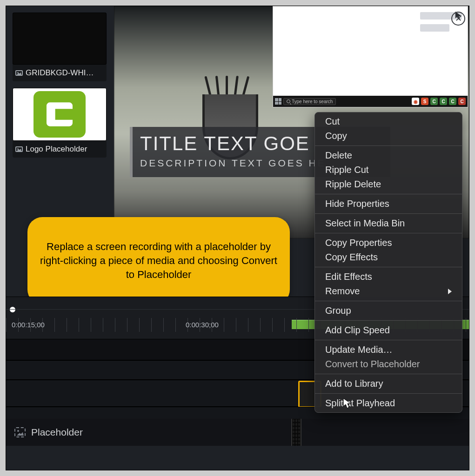 The image size is (475, 476). What do you see at coordinates (20, 432) in the screenshot?
I see `placeholder-icon` at bounding box center [20, 432].